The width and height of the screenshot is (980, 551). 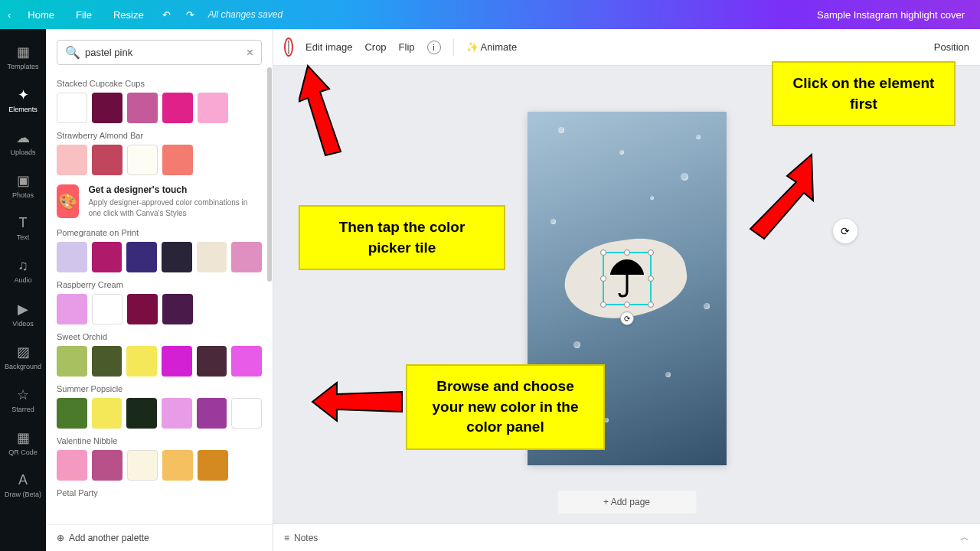 What do you see at coordinates (41, 15) in the screenshot?
I see `home-menu: Home` at bounding box center [41, 15].